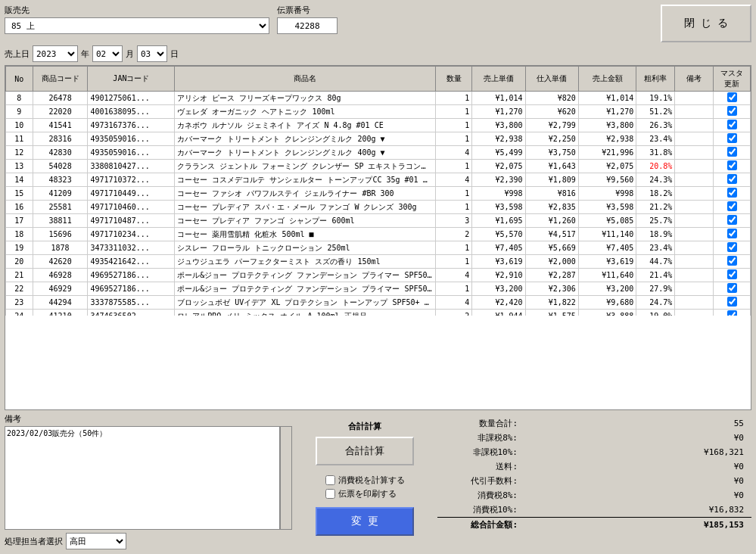 The image size is (756, 554). I want to click on table-row: 1918783473311032...シスレー フローラル トニックローション …, so click(378, 248).